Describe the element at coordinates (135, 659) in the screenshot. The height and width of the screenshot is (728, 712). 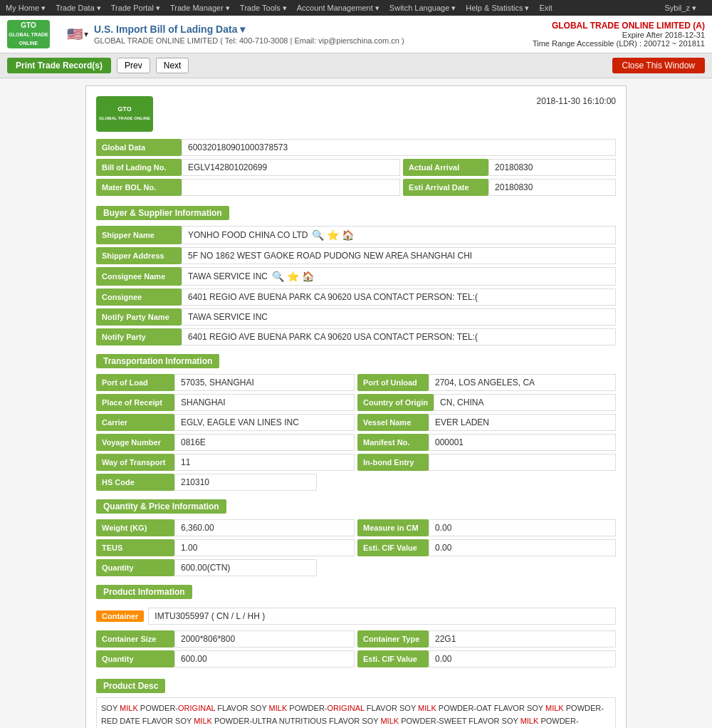
I see `prod-quantity-label: Quantity` at that location.